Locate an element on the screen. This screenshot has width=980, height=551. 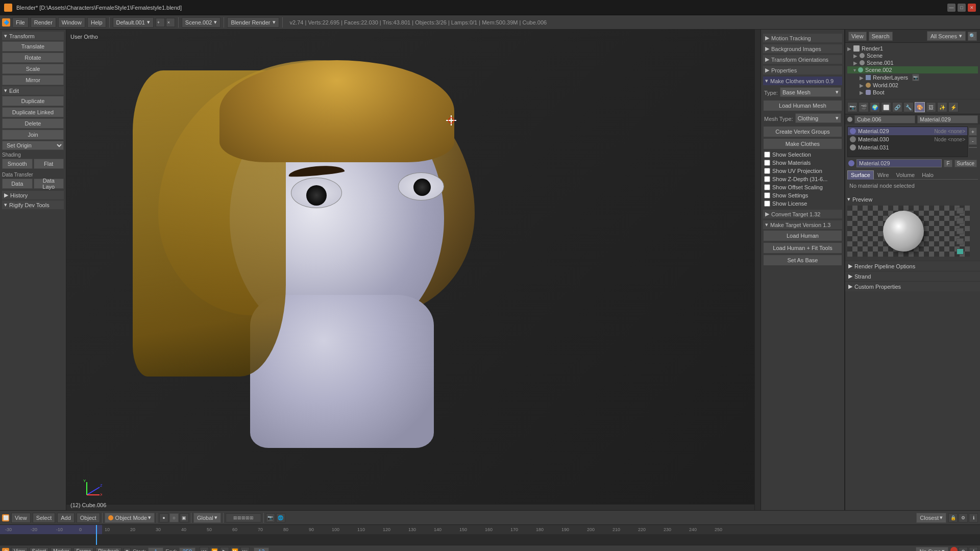
step-back-btn: ⏪ is located at coordinates (214, 549).